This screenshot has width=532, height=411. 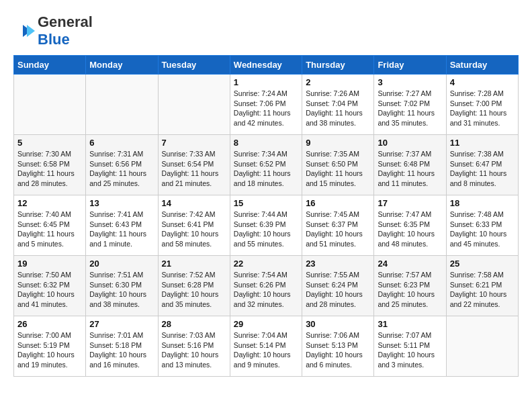 I want to click on day-number: 10, so click(x=410, y=142).